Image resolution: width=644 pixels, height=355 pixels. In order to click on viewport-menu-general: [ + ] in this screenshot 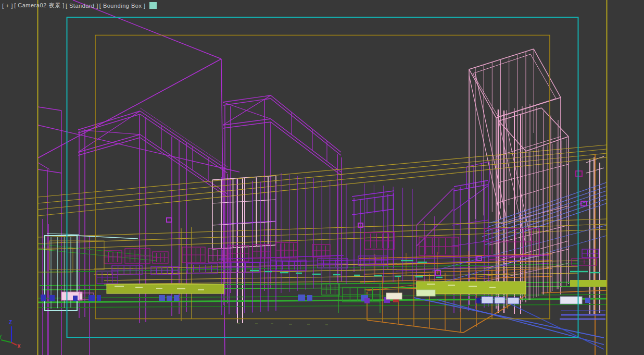, I will do `click(7, 6)`.